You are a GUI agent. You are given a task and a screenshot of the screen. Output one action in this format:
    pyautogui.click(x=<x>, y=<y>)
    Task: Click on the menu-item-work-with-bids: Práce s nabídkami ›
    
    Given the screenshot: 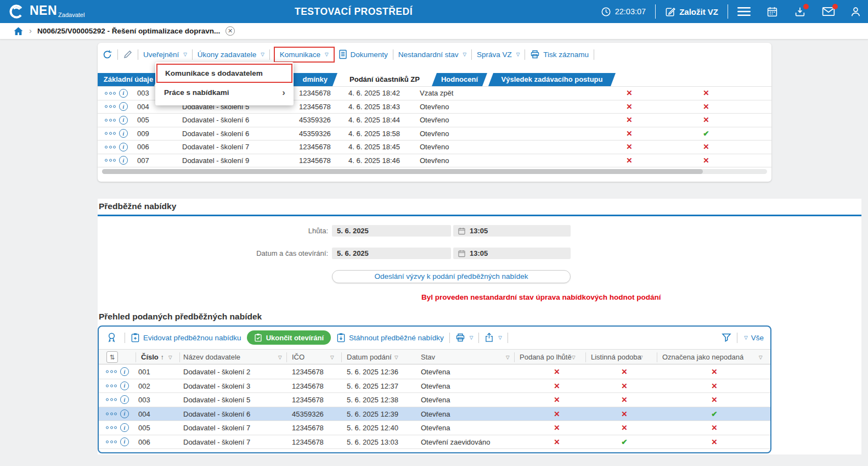 What is the action you would take?
    pyautogui.click(x=224, y=93)
    